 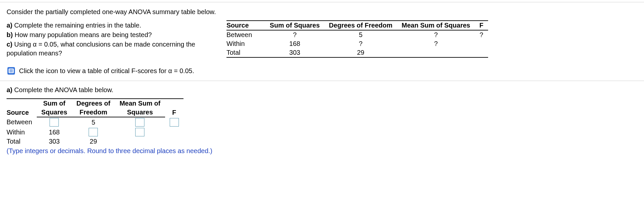 I want to click on ref-th-f: F, so click(x=481, y=26).